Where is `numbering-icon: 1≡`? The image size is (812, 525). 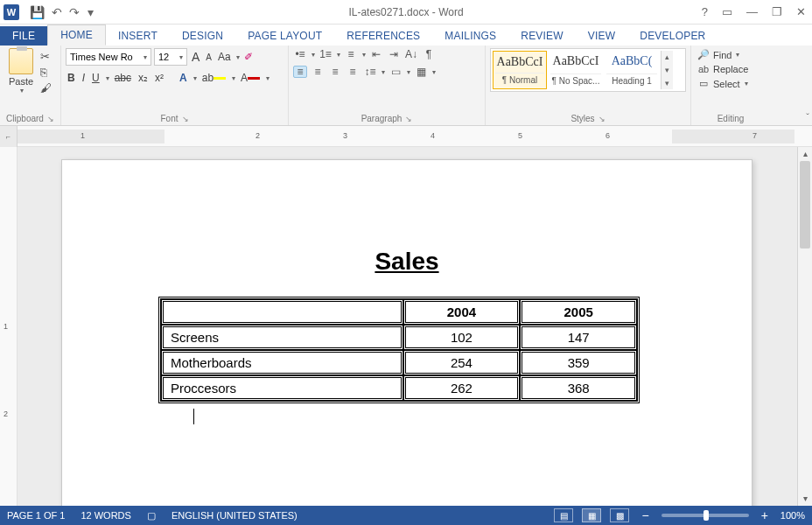
numbering-icon: 1≡ is located at coordinates (326, 54).